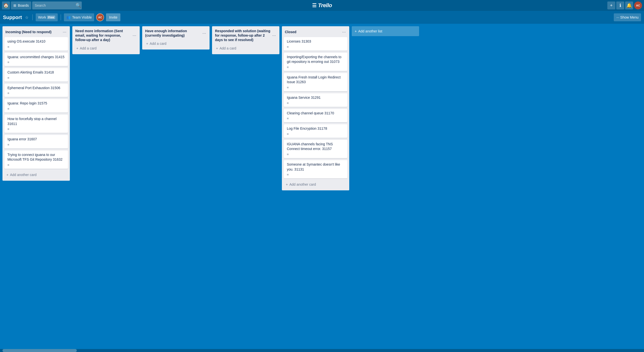 The image size is (644, 352). I want to click on card-title: Someone at Symantec doesn't like you. 31…, so click(316, 167).